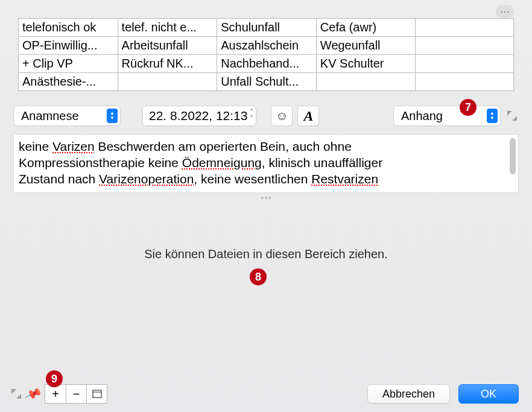  I want to click on ok-button: OK, so click(489, 394).